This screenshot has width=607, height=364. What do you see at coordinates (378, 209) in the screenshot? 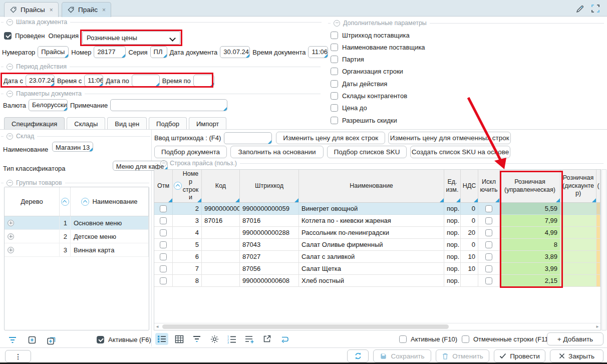
I see `price-row: 2 9900000000059 9900000000059 Винегрет о…` at bounding box center [378, 209].